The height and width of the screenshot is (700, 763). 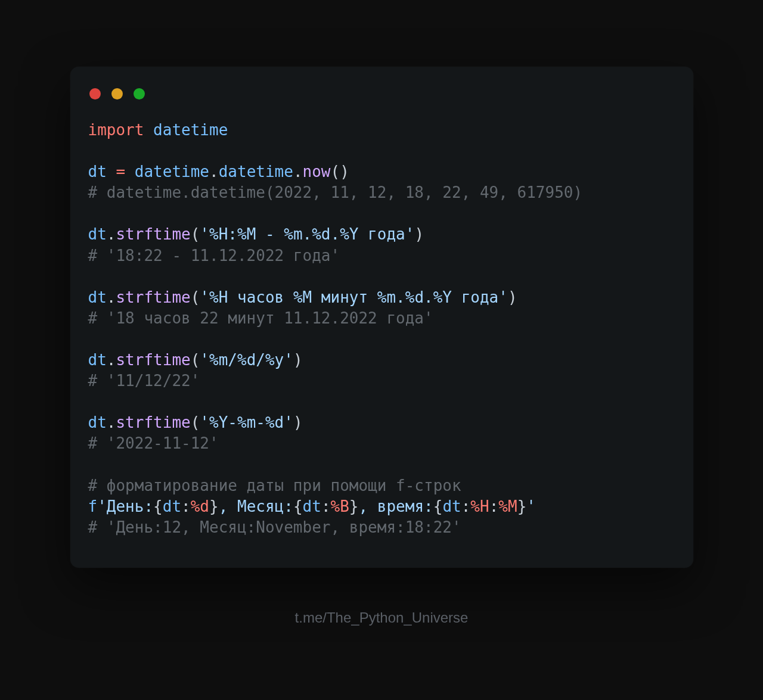 I want to click on code-line: # форматирование даты при помощи f-строк, so click(x=382, y=486).